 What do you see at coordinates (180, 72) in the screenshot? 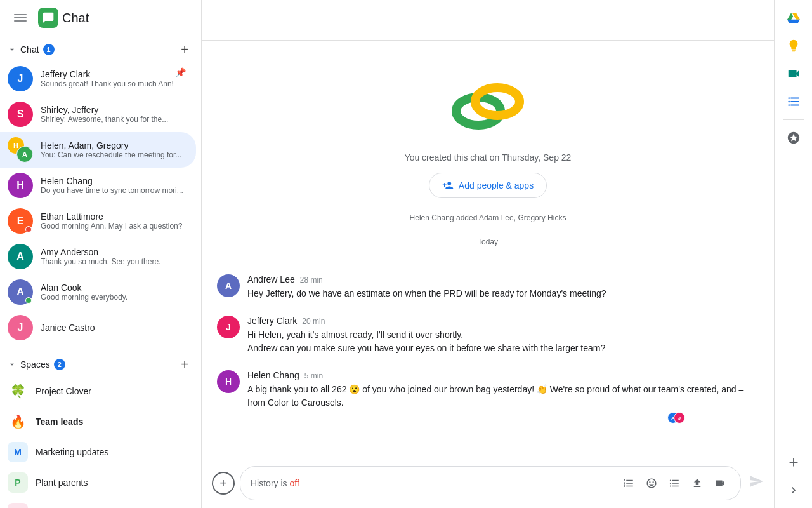
I see `pin-icon: 📌` at bounding box center [180, 72].